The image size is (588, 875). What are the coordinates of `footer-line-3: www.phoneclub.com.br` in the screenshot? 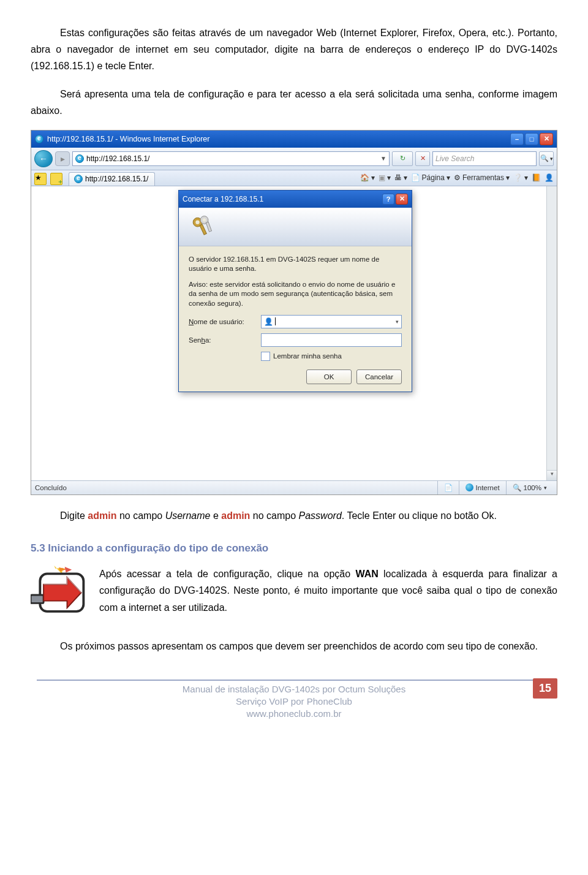 It's located at (294, 714).